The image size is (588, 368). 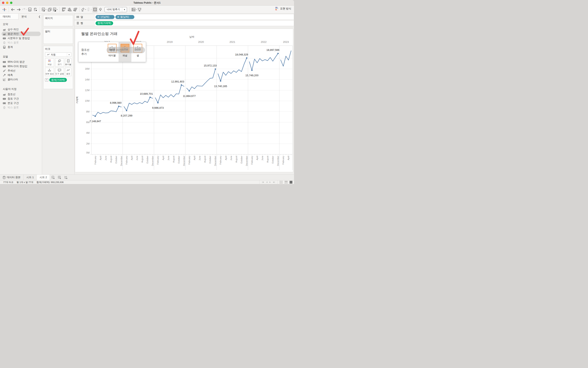 What do you see at coordinates (4, 75) in the screenshot?
I see `forecast-icon` at bounding box center [4, 75].